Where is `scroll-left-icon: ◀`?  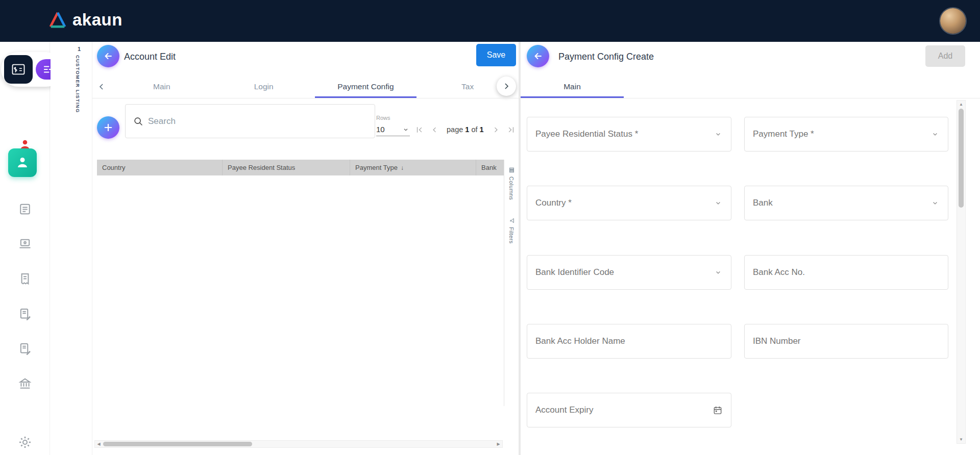
scroll-left-icon: ◀ is located at coordinates (99, 444).